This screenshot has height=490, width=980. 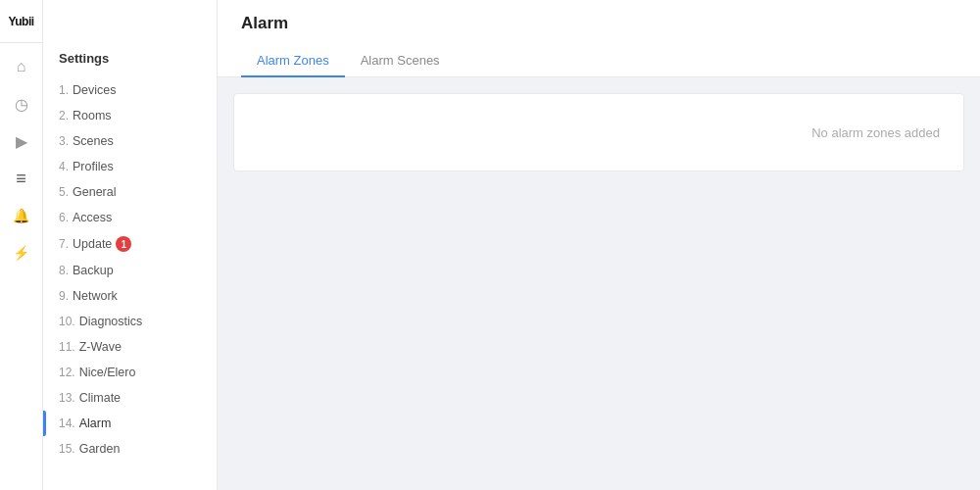 What do you see at coordinates (64, 90) in the screenshot?
I see `item-number: 1.` at bounding box center [64, 90].